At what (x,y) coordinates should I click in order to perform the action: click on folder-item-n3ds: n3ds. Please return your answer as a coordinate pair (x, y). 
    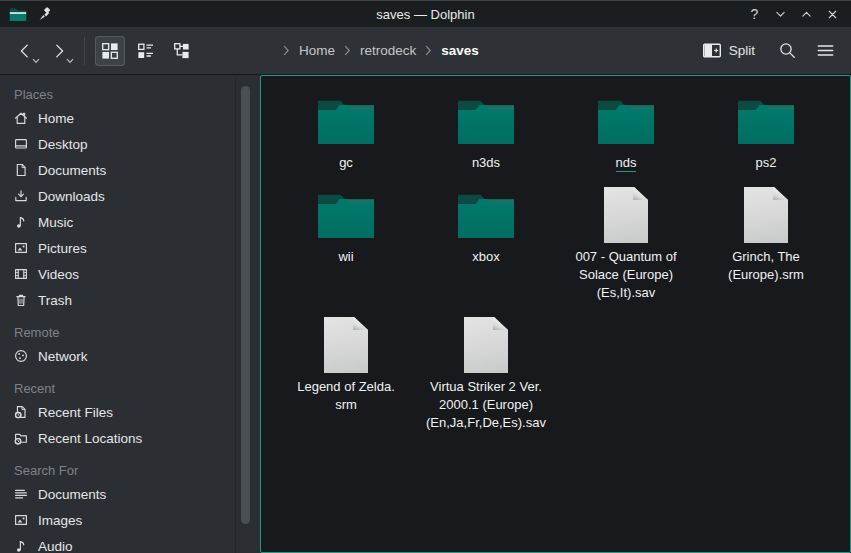
    Looking at the image, I should click on (486, 132).